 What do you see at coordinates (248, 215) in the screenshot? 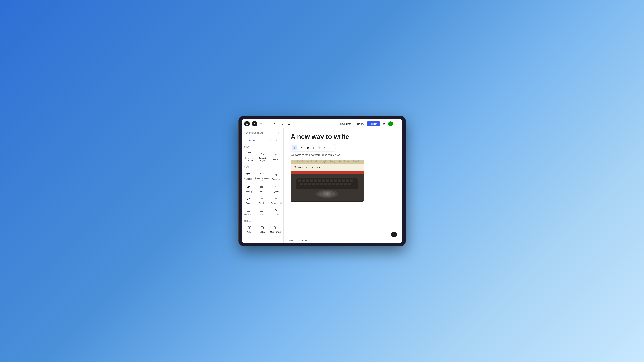
I see `block-label-pullquote: Pullquote` at bounding box center [248, 215].